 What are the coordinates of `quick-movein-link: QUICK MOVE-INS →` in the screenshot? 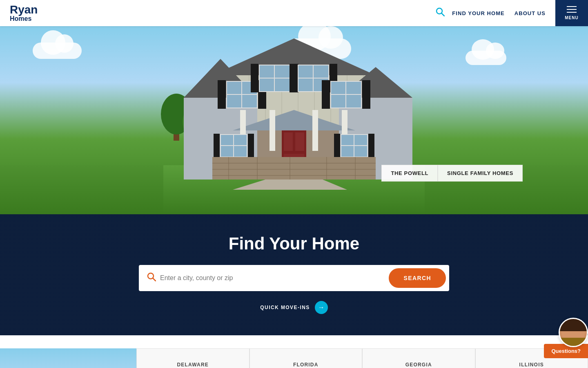 It's located at (294, 307).